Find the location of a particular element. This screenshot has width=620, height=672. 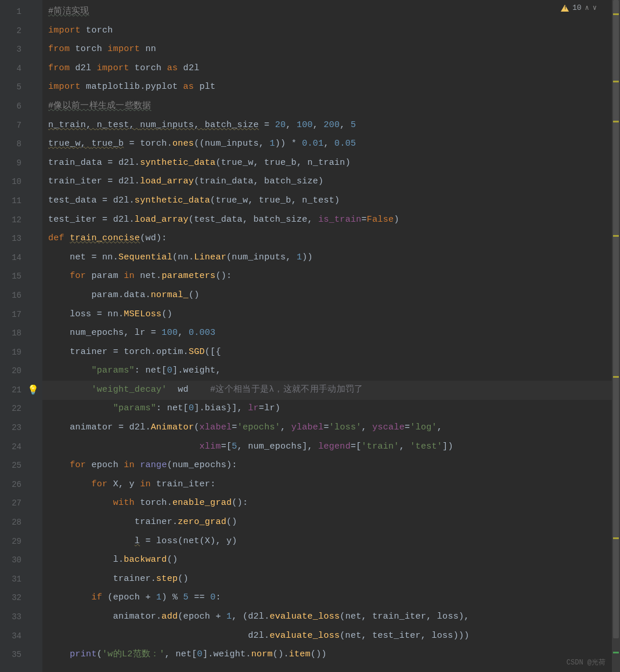

warning-icon is located at coordinates (565, 8).